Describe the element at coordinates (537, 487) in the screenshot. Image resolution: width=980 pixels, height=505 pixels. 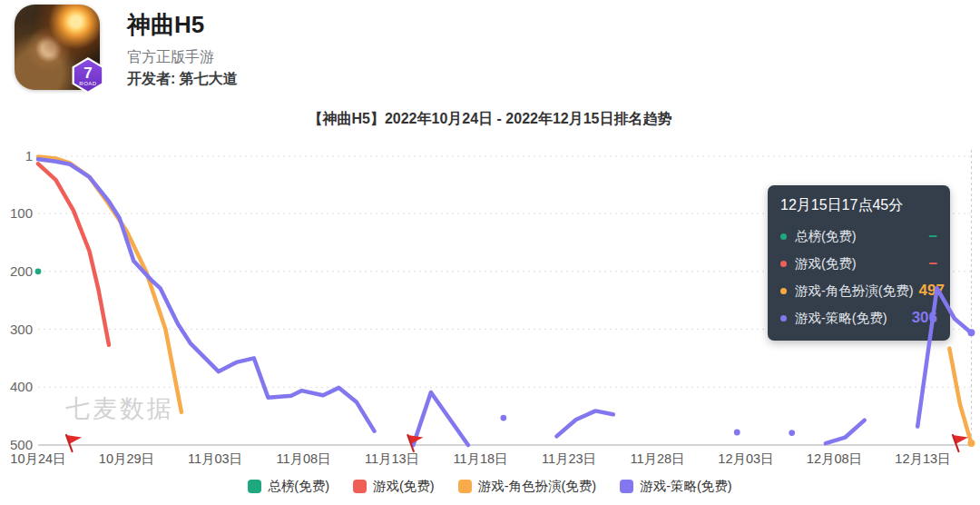
I see `legend-label: 游戏-角色扮演(免费)` at that location.